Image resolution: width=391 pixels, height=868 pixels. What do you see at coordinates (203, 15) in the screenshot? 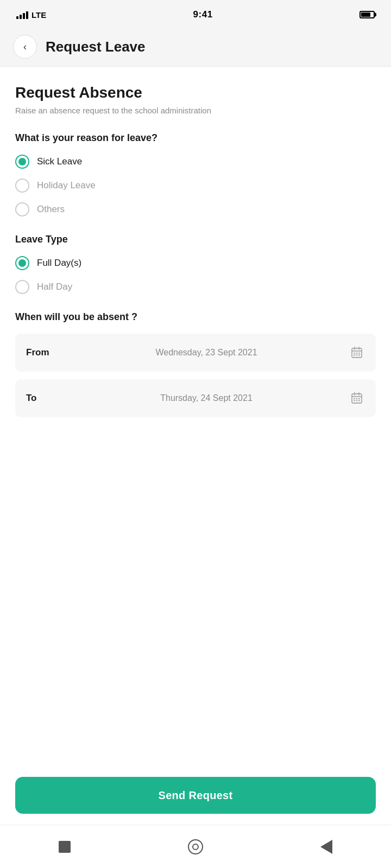
I see `status-time: 9:41` at bounding box center [203, 15].